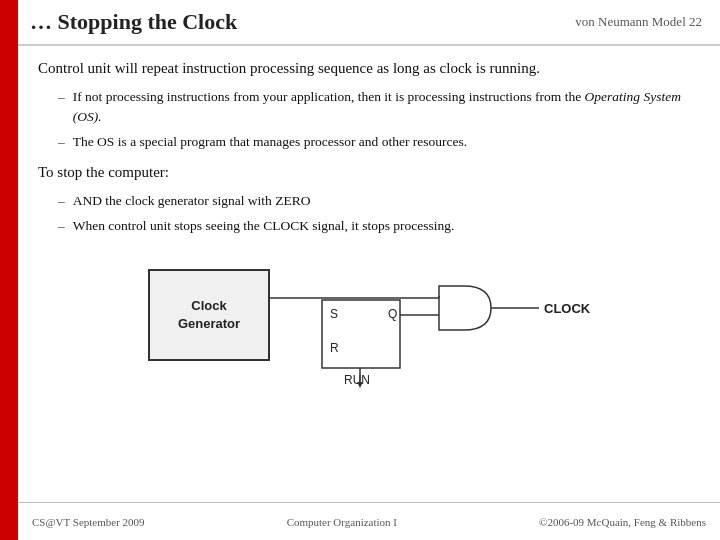 The width and height of the screenshot is (720, 540). What do you see at coordinates (369, 521) in the screenshot?
I see `footer: CS@VT September 2009 Computer Organizati…` at bounding box center [369, 521].